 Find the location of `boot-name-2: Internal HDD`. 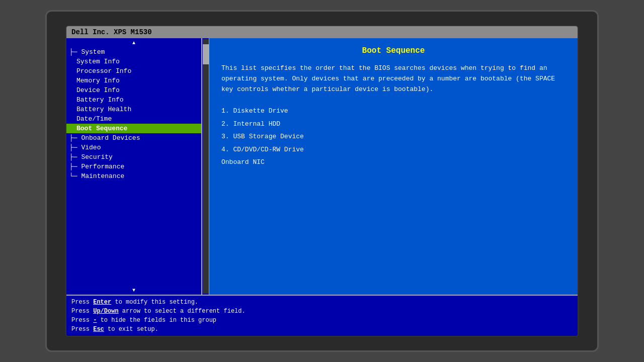

boot-name-2: Internal HDD is located at coordinates (257, 124).